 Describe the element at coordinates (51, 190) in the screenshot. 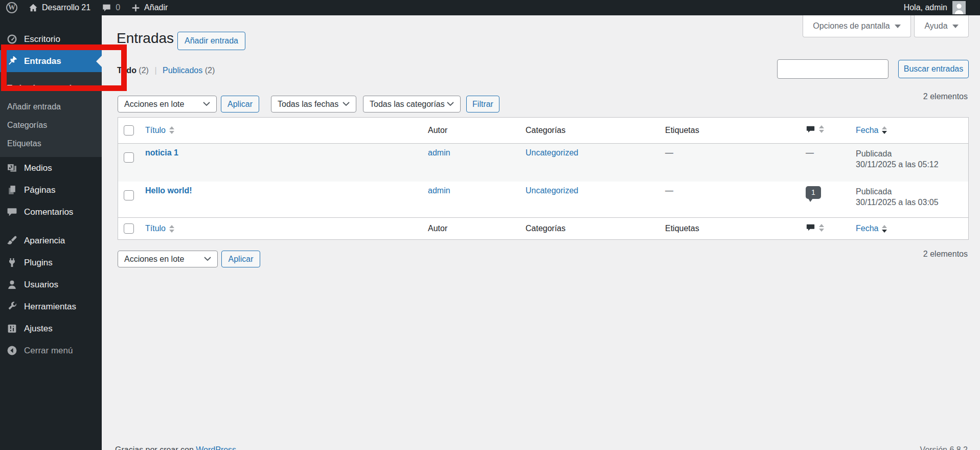

I see `sidebar-item-paginas: Páginas` at that location.